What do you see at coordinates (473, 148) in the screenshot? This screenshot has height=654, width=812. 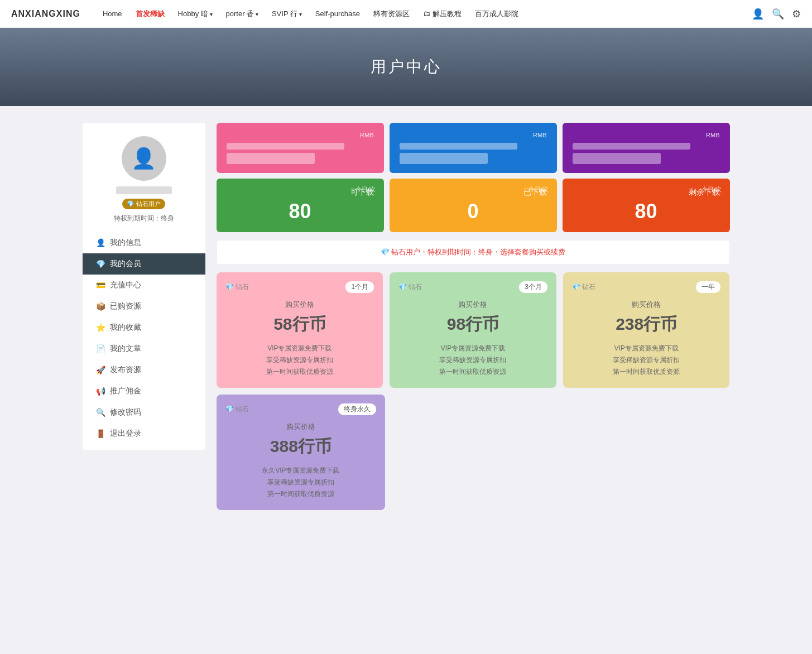 I see `top-stat-cards: RMB RMB RMB` at bounding box center [473, 148].